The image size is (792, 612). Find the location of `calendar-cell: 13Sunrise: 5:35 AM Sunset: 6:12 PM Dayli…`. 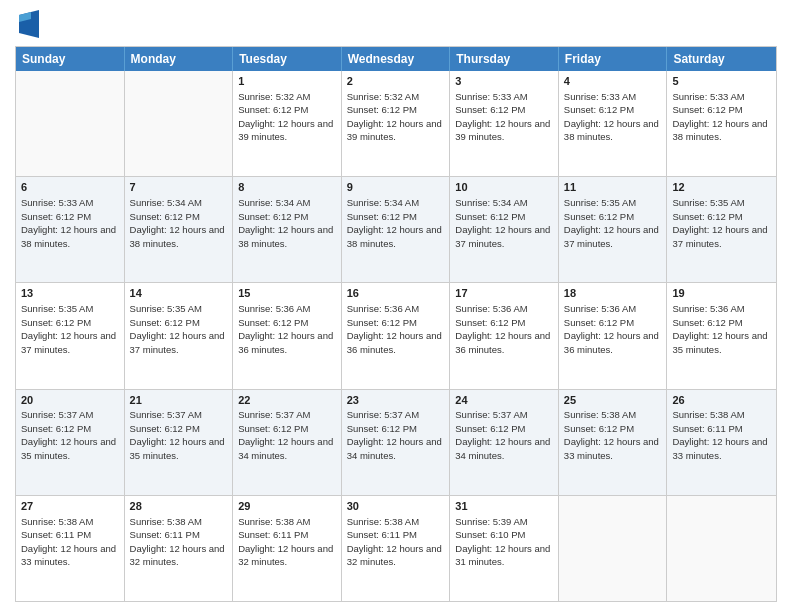

calendar-cell: 13Sunrise: 5:35 AM Sunset: 6:12 PM Dayli… is located at coordinates (70, 336).